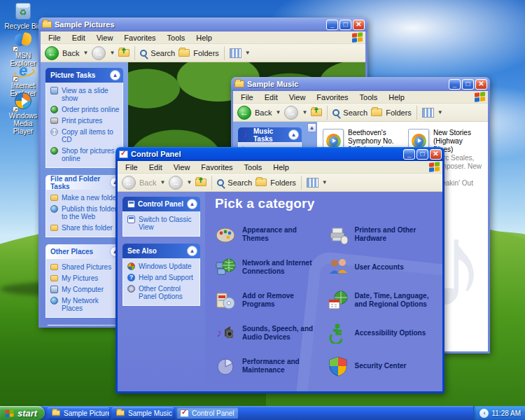 This screenshot has height=420, width=525. What do you see at coordinates (338, 267) in the screenshot?
I see `users-icon` at bounding box center [338, 267].